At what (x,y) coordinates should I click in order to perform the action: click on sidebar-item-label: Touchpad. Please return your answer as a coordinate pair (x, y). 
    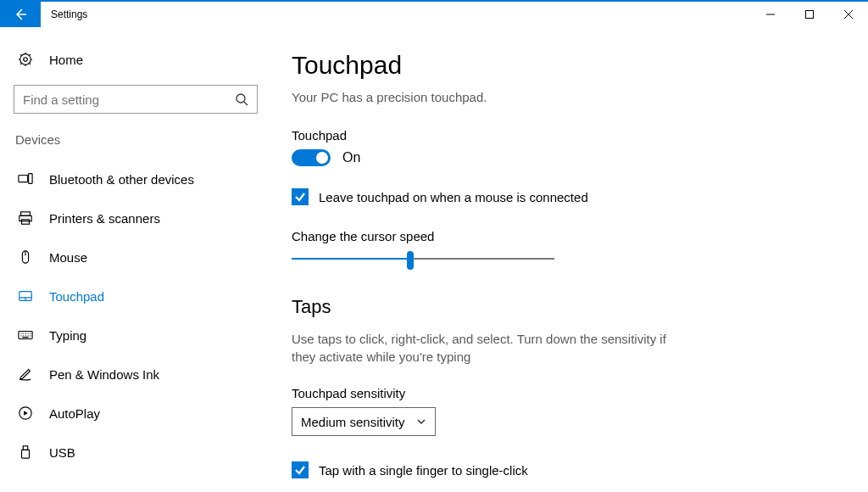
    Looking at the image, I should click on (76, 297).